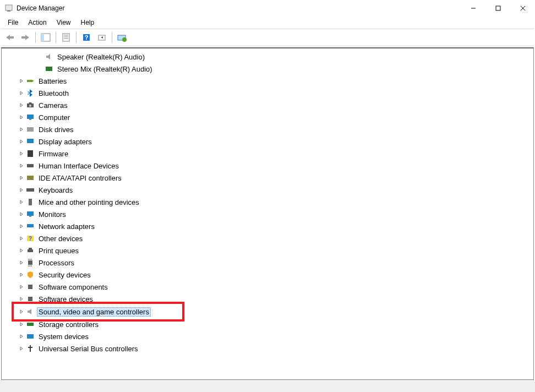 The width and height of the screenshot is (535, 392). Describe the element at coordinates (88, 349) in the screenshot. I see `tree-item-label: Universal Serial Bus controllers` at that location.